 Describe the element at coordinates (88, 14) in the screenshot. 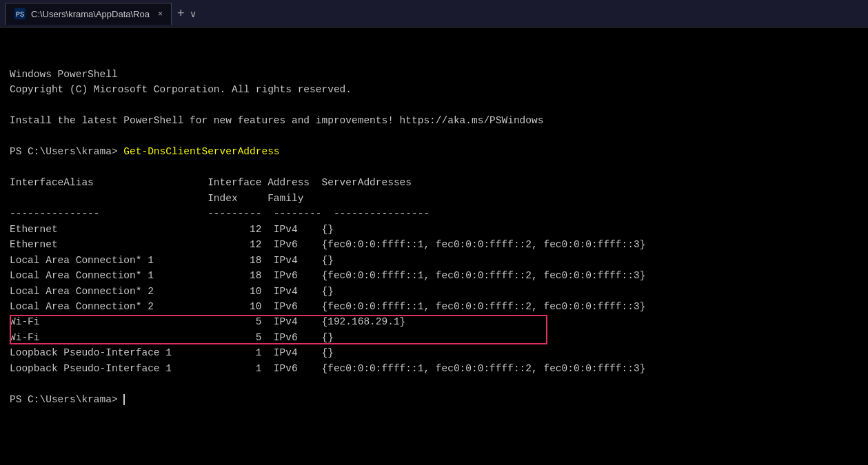

I see `terminal-tab: PS C:\Users\krama\AppData\Roa ×` at that location.